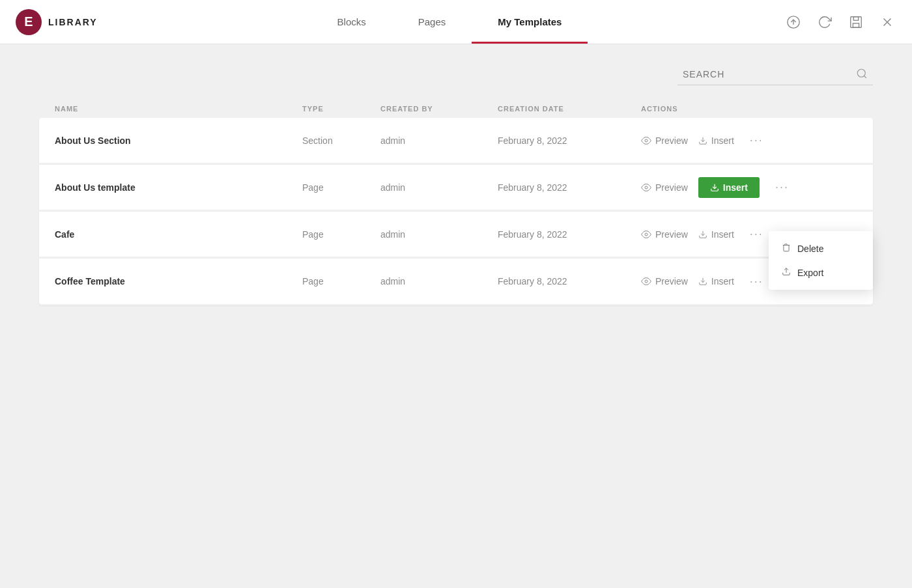 The image size is (912, 588). What do you see at coordinates (775, 74) in the screenshot?
I see `search-wrapper` at bounding box center [775, 74].